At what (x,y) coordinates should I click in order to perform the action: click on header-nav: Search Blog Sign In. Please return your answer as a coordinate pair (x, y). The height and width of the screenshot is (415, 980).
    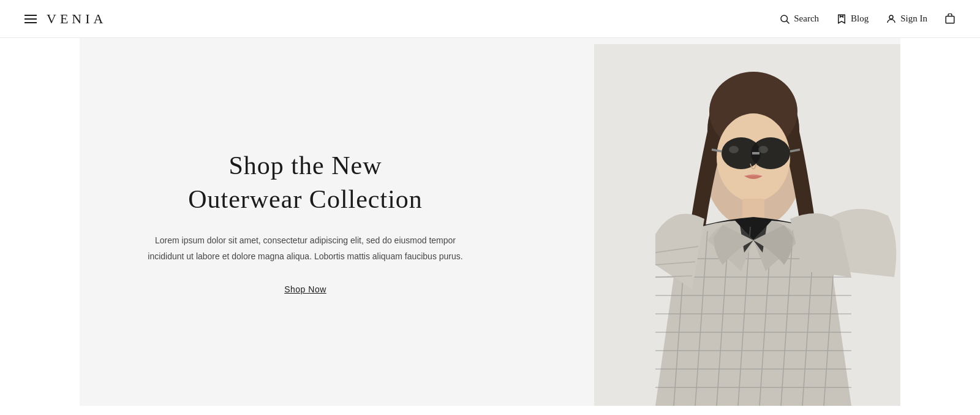
    Looking at the image, I should click on (867, 19).